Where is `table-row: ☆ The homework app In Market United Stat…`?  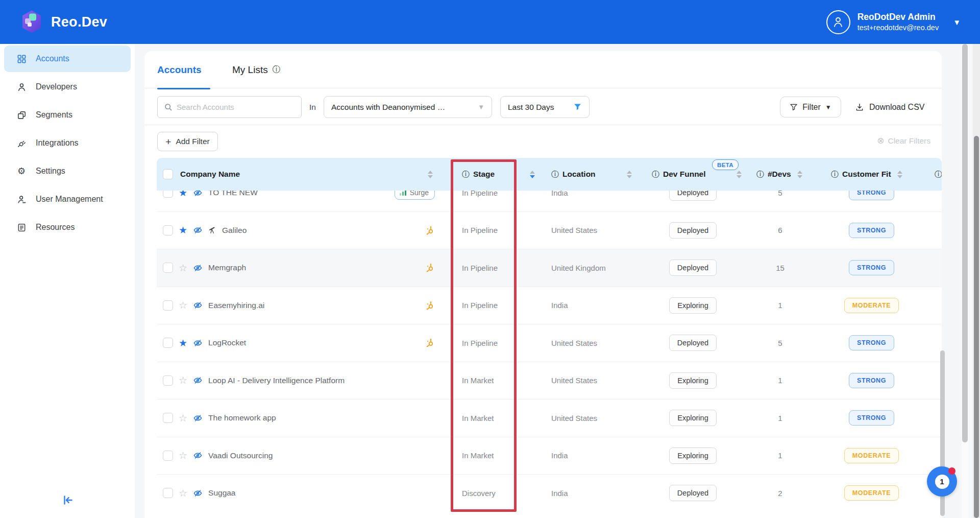 table-row: ☆ The homework app In Market United Stat… is located at coordinates (549, 418).